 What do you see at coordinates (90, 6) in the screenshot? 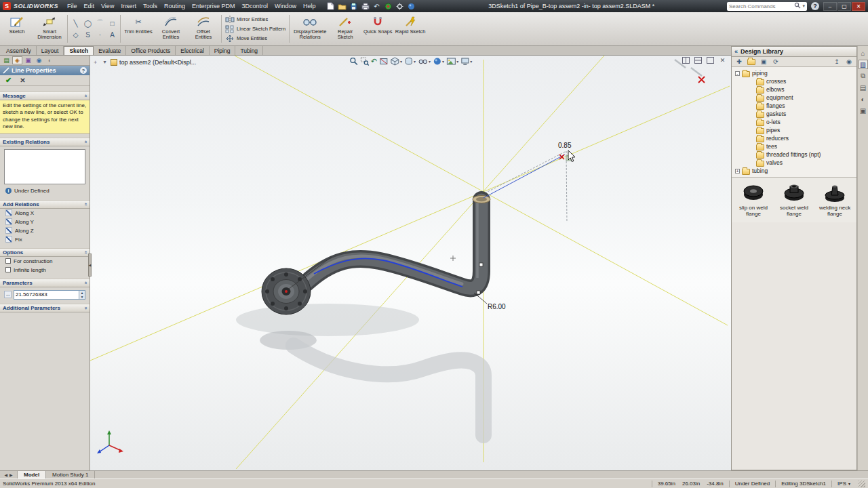
I see `menu-item: Edit` at bounding box center [90, 6].